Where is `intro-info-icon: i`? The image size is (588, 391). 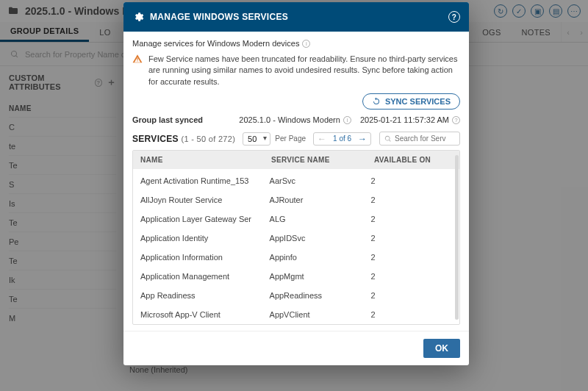
intro-info-icon: i is located at coordinates (306, 44).